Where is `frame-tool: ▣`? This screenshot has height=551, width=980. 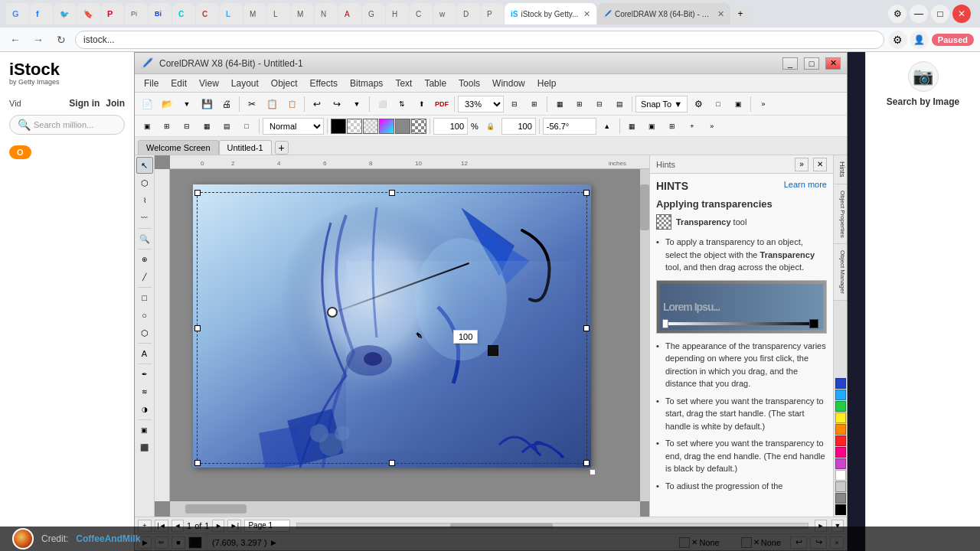 frame-tool: ▣ is located at coordinates (145, 430).